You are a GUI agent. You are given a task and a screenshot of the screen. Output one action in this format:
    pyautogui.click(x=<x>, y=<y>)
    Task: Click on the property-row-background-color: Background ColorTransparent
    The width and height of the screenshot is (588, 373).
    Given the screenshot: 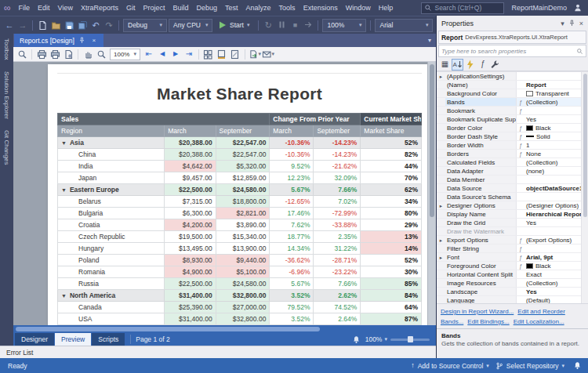 What is the action you would take?
    pyautogui.click(x=509, y=94)
    